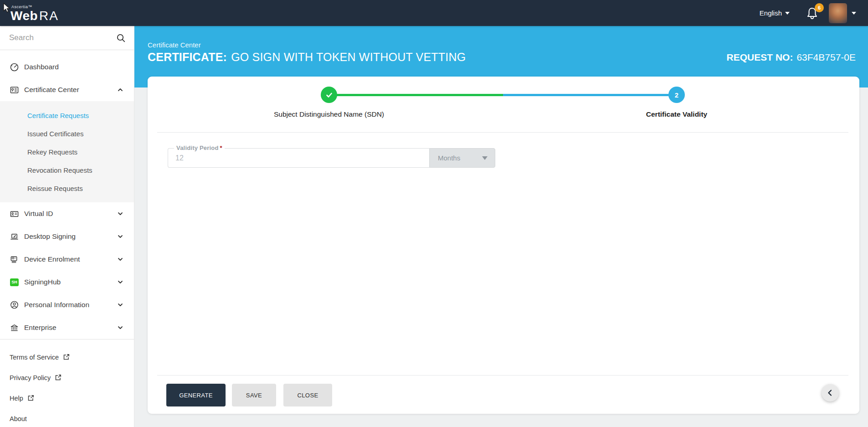  I want to click on sidebar-item-label: Personal Information, so click(71, 305).